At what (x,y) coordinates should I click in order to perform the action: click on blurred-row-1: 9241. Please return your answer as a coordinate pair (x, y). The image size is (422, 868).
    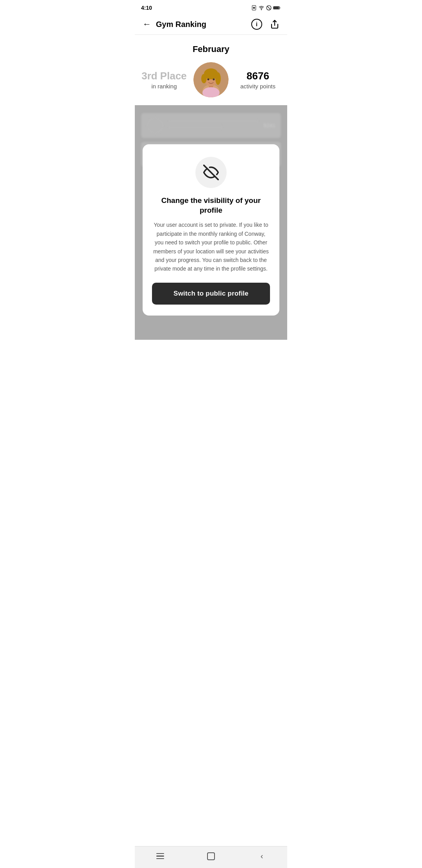
    Looking at the image, I should click on (211, 126).